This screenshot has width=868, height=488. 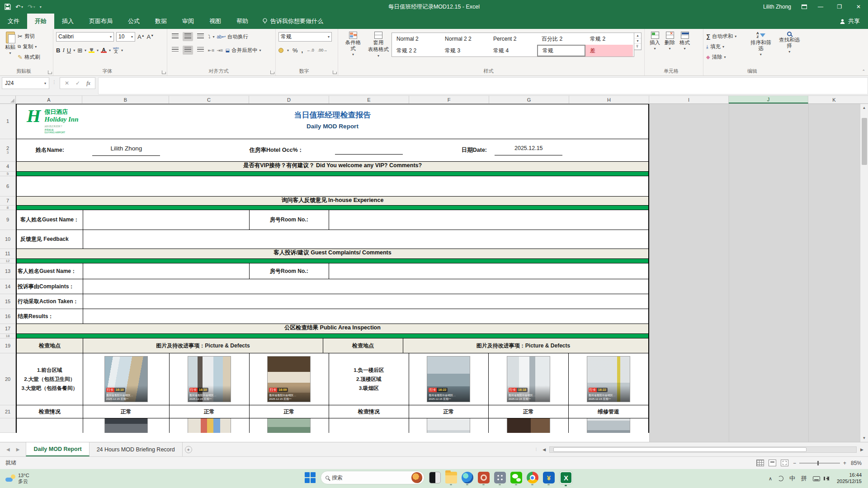 What do you see at coordinates (529, 99) in the screenshot?
I see `col-header: G` at bounding box center [529, 99].